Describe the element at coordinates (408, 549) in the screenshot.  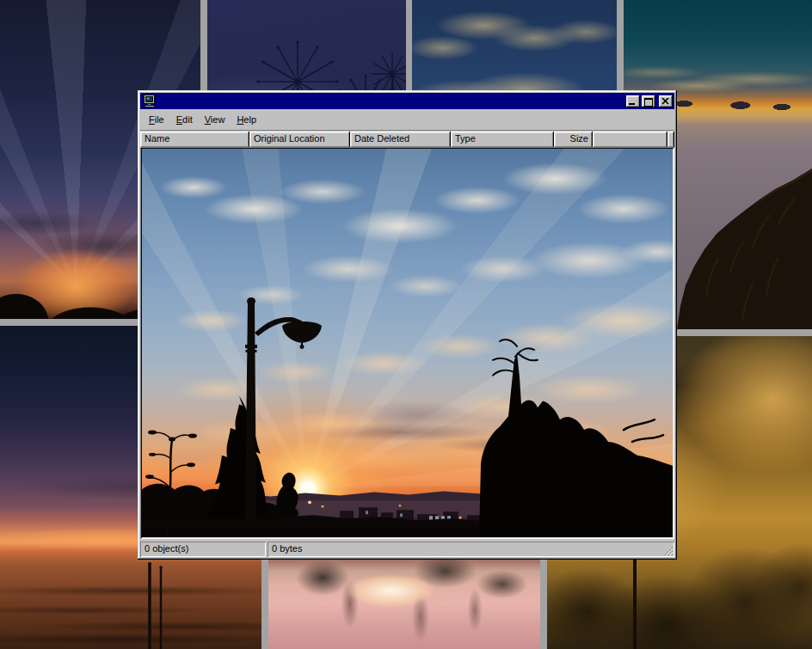
I see `status-bar: 0 object(s) 0 bytes` at that location.